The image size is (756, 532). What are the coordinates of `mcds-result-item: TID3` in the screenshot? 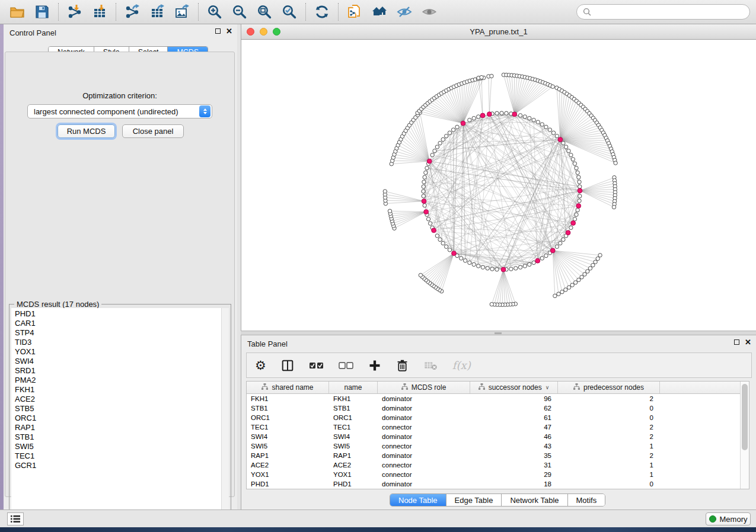 It's located at (118, 342).